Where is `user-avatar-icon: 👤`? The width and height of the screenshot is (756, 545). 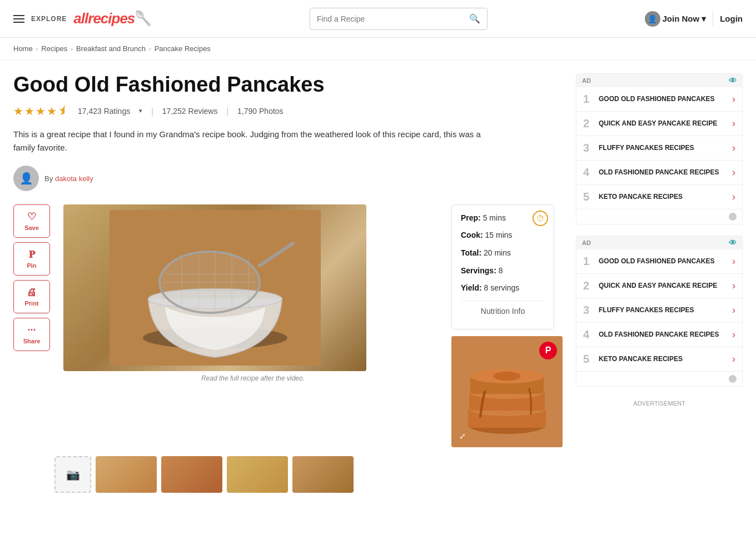 user-avatar-icon: 👤 is located at coordinates (653, 19).